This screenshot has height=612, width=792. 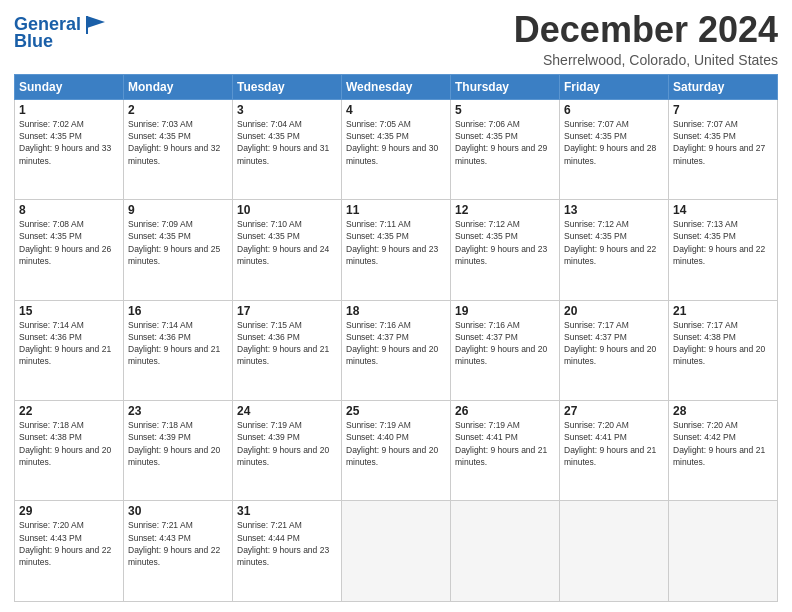 I want to click on day-number: 25, so click(x=396, y=411).